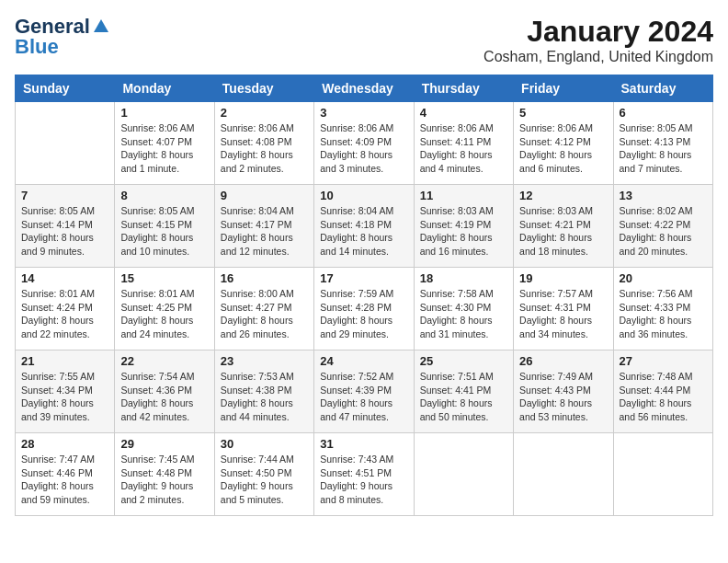  Describe the element at coordinates (563, 315) in the screenshot. I see `day-info: Sunrise: 7:57 AMSunset: 4:31 PMDaylight:…` at that location.